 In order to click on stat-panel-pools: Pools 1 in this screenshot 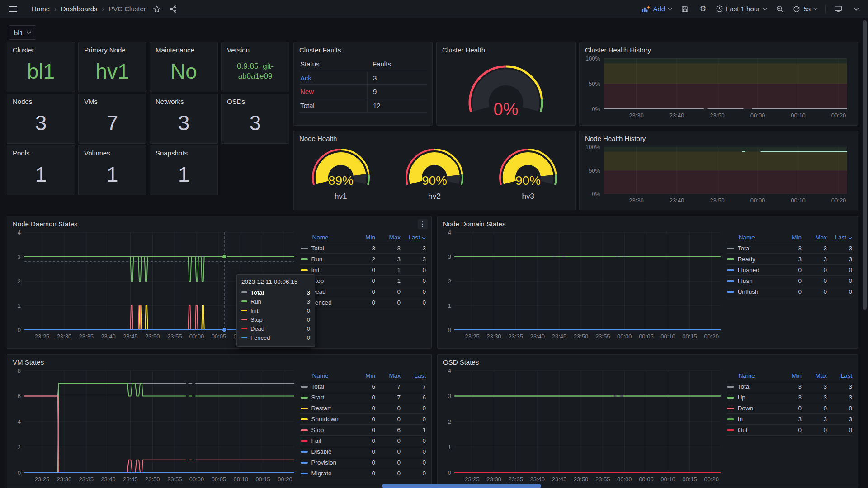, I will do `click(41, 170)`.